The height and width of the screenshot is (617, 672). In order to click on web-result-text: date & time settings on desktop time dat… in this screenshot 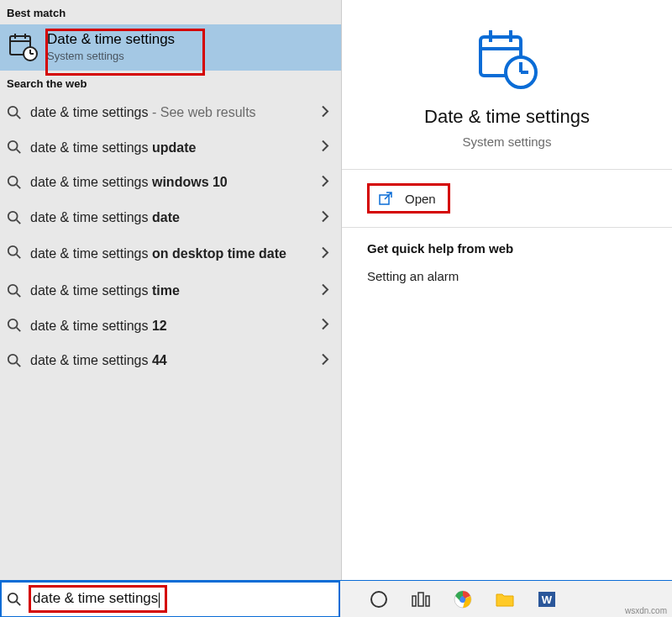, I will do `click(181, 254)`.